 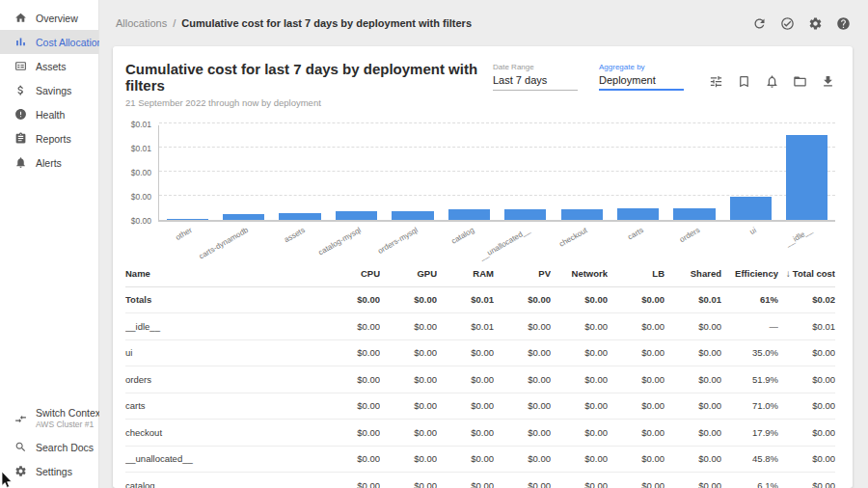 What do you see at coordinates (535, 83) in the screenshot?
I see `date-range-value: Last 7 days` at bounding box center [535, 83].